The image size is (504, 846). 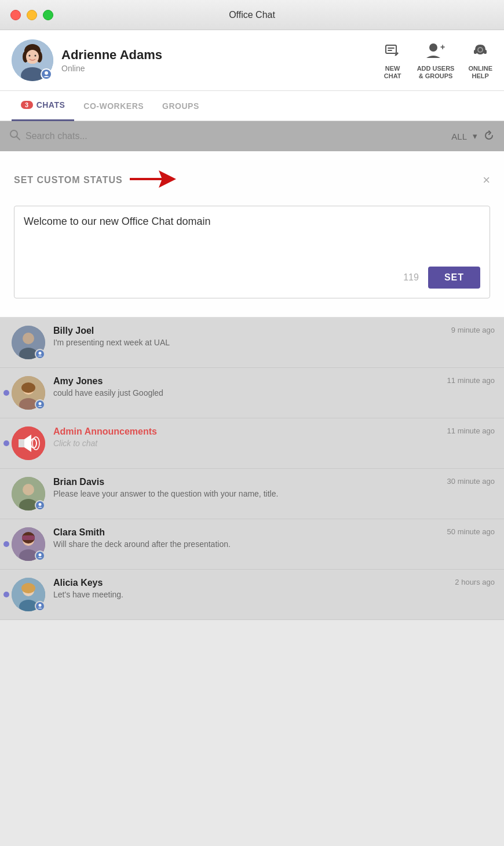 What do you see at coordinates (480, 51) in the screenshot?
I see `headset-icon` at bounding box center [480, 51].